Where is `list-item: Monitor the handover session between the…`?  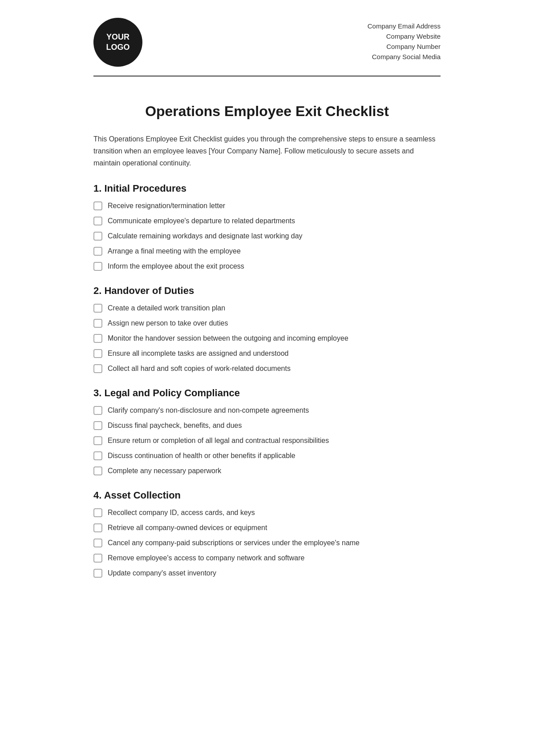 list-item: Monitor the handover session between the… is located at coordinates (267, 338).